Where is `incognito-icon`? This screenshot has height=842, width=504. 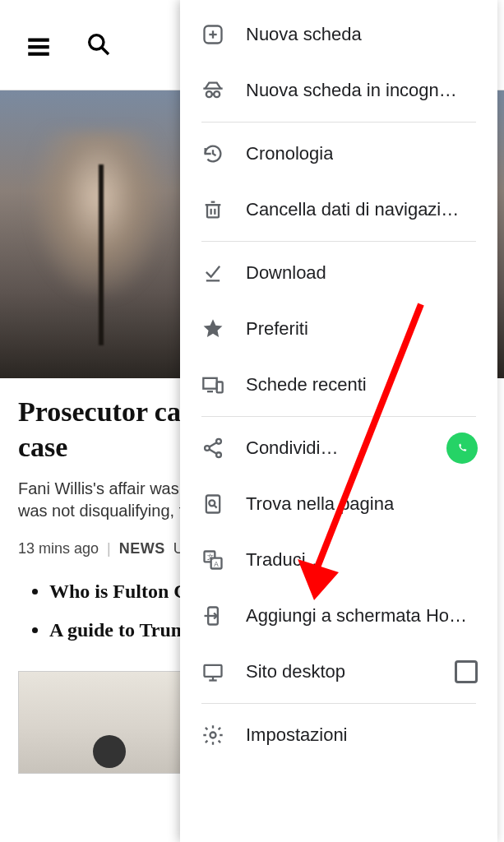 incognito-icon is located at coordinates (213, 90).